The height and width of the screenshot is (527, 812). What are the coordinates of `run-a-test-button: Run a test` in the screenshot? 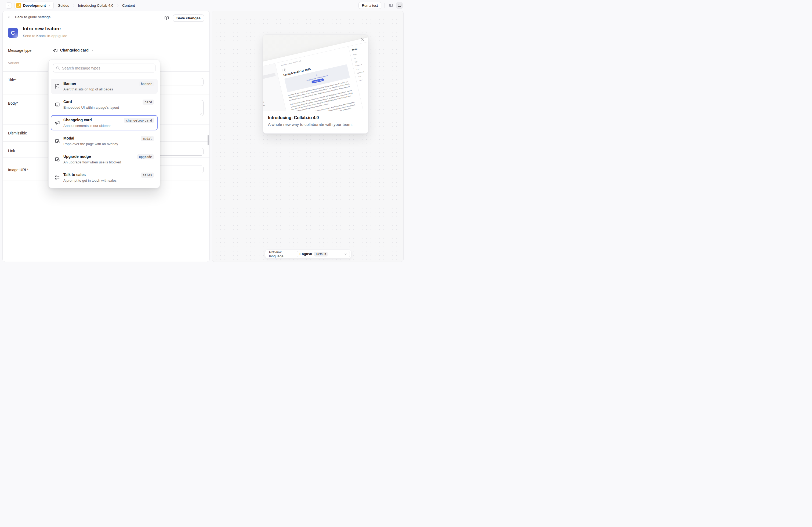 It's located at (370, 5).